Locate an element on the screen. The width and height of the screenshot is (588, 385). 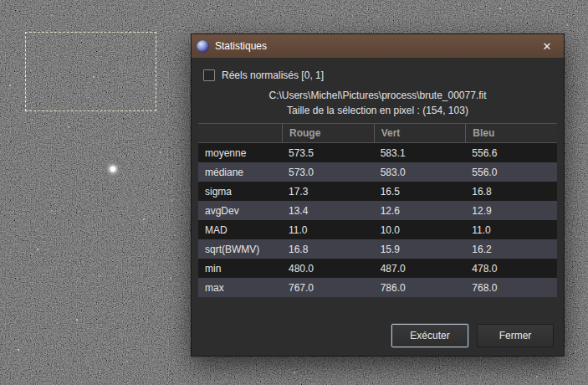
file-path: C:\Users\Michel\Pictures\process\brute_0… is located at coordinates (378, 95).